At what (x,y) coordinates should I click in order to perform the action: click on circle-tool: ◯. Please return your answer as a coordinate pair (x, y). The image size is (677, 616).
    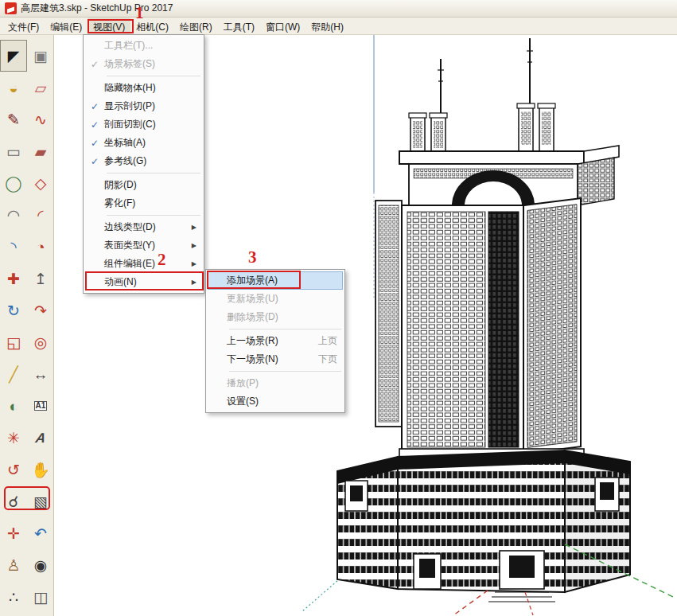
    Looking at the image, I should click on (14, 183).